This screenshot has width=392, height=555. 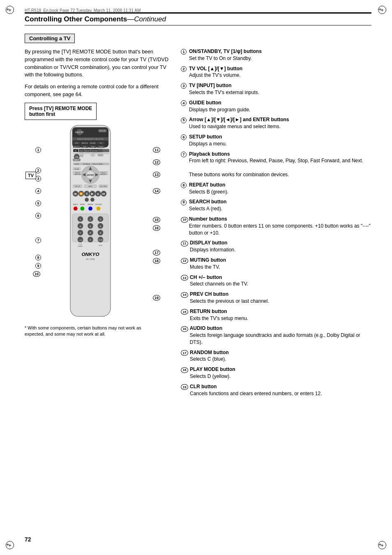 I want to click on label-14-right: 14, so click(x=157, y=191).